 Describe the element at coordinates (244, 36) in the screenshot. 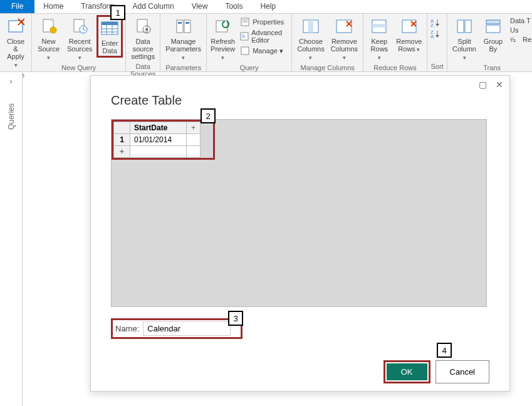

I see `advanced-editor-icon` at that location.